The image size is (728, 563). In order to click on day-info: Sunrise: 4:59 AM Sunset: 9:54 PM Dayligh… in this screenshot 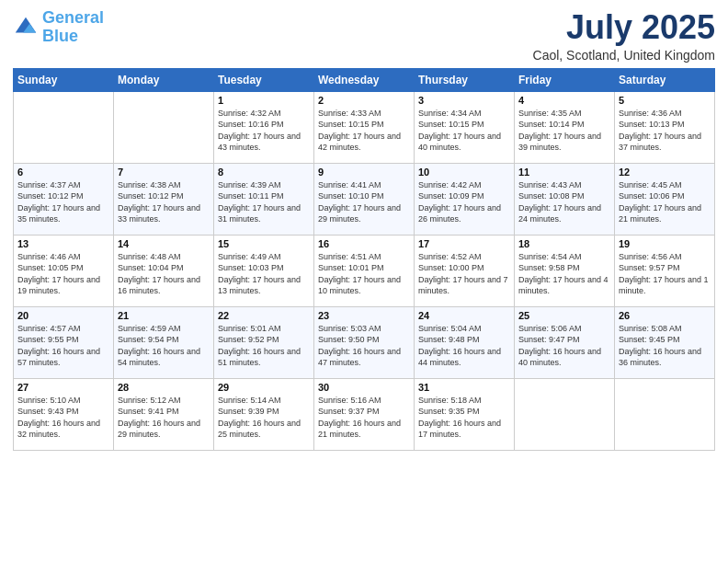, I will do `click(164, 346)`.